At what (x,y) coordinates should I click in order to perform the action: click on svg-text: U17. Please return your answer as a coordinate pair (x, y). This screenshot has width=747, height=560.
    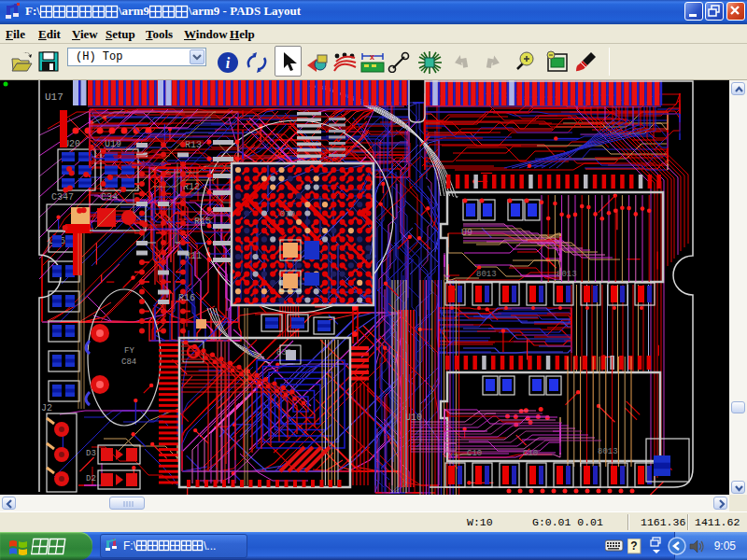
    Looking at the image, I should click on (54, 97).